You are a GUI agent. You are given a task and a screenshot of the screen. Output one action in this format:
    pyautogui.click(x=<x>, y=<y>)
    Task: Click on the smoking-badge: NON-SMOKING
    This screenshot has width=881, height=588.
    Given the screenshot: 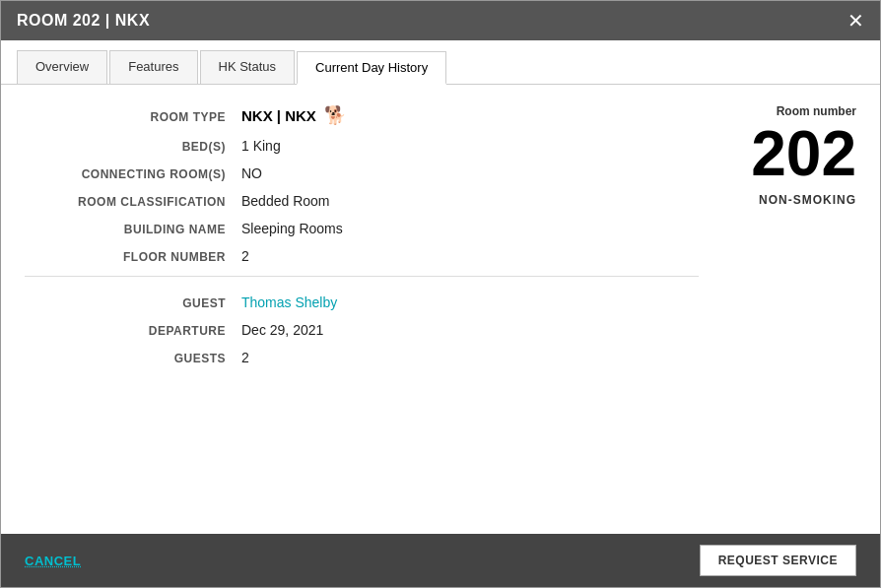 What is the action you would take?
    pyautogui.click(x=808, y=200)
    